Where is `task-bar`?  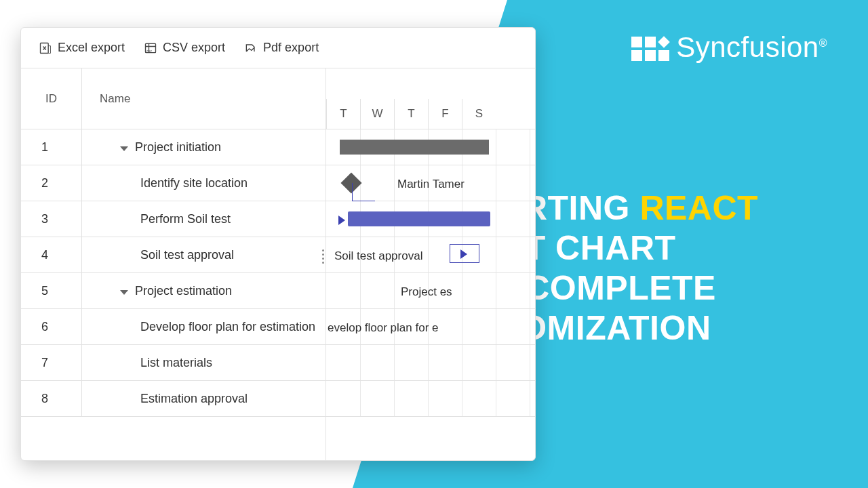 task-bar is located at coordinates (419, 219).